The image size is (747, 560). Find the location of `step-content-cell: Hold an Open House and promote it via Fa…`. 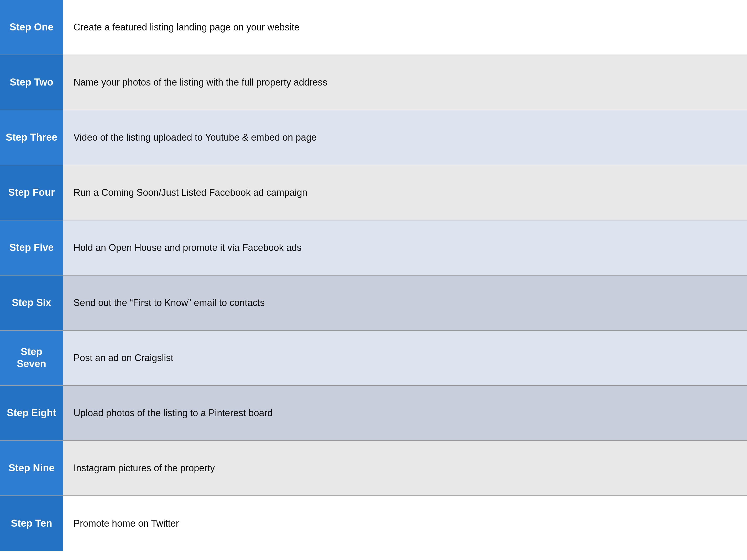

step-content-cell: Hold an Open House and promote it via Fa… is located at coordinates (405, 248).